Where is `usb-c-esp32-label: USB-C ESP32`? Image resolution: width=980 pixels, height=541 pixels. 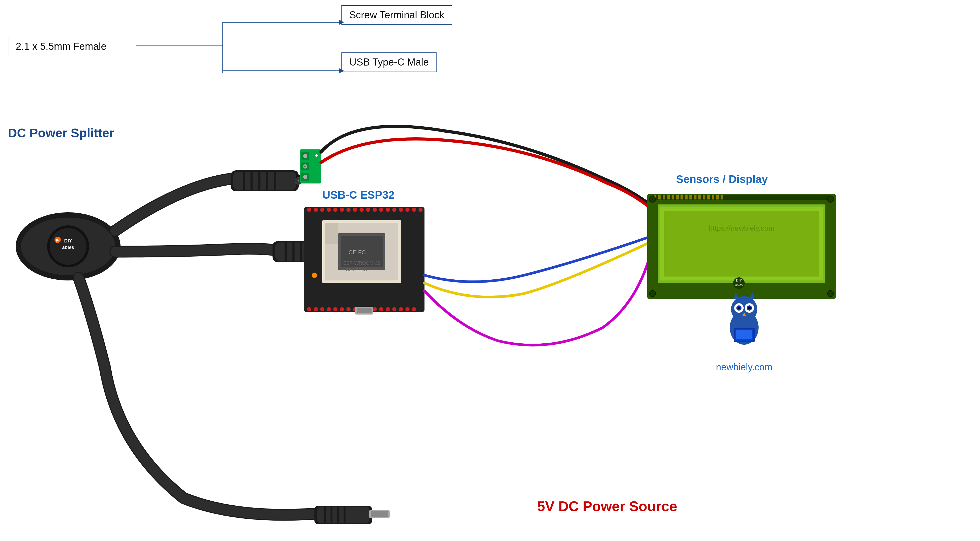
usb-c-esp32-label: USB-C ESP32 is located at coordinates (358, 195).